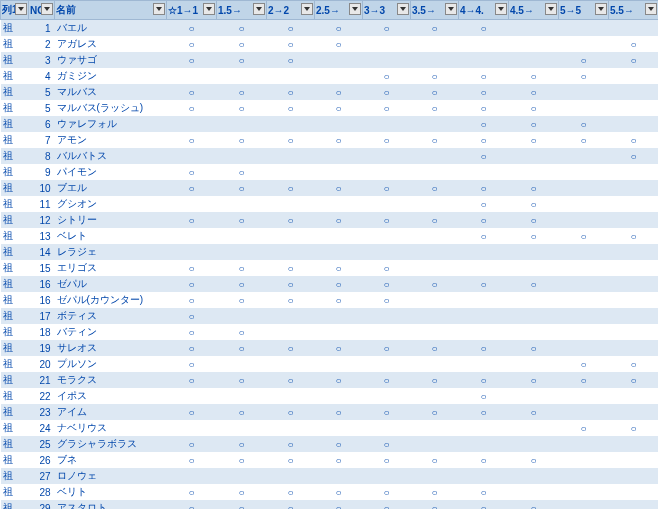 The image size is (658, 509). What do you see at coordinates (111, 412) in the screenshot?
I see `cell-name: アイム` at bounding box center [111, 412].